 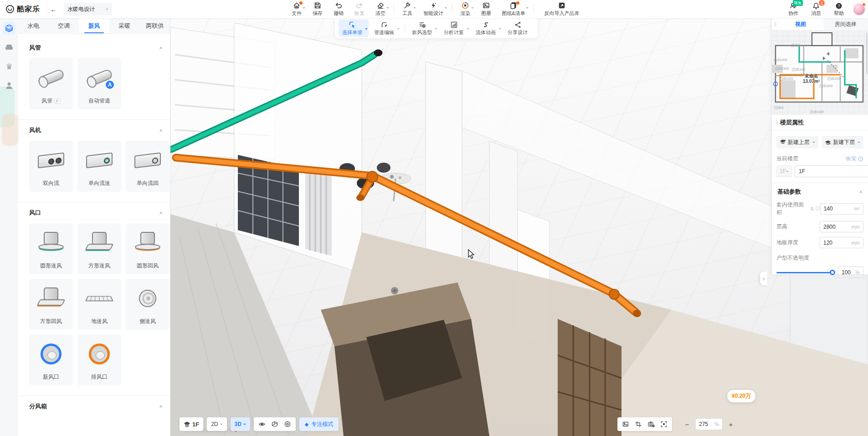 What do you see at coordinates (433, 9) in the screenshot?
I see `smart-design-button: 智能设计` at bounding box center [433, 9].